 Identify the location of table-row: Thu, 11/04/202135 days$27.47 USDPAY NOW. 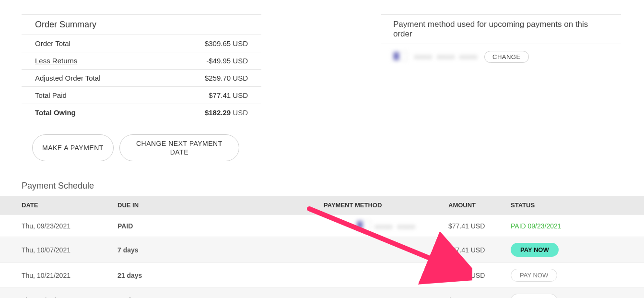
(322, 293).